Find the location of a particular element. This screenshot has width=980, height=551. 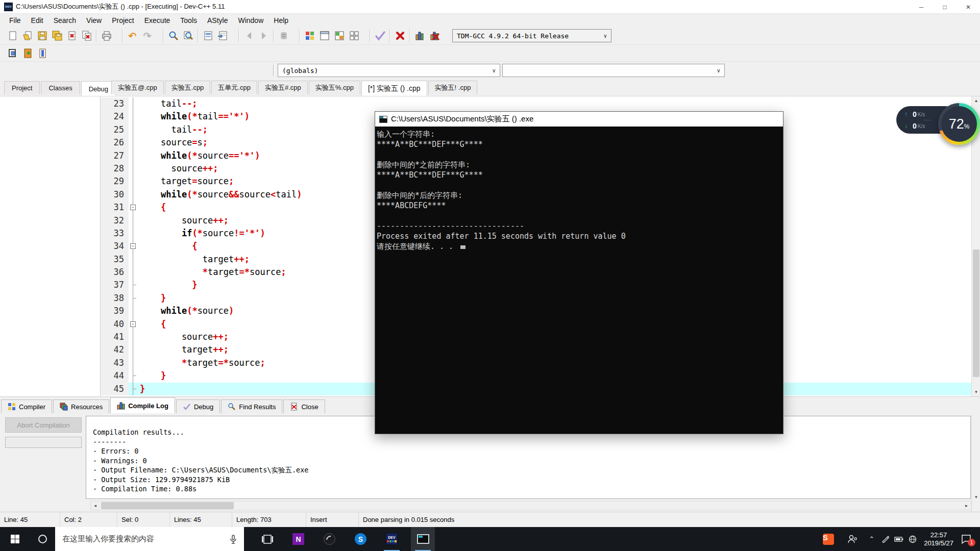

new-file-button is located at coordinates (12, 36).